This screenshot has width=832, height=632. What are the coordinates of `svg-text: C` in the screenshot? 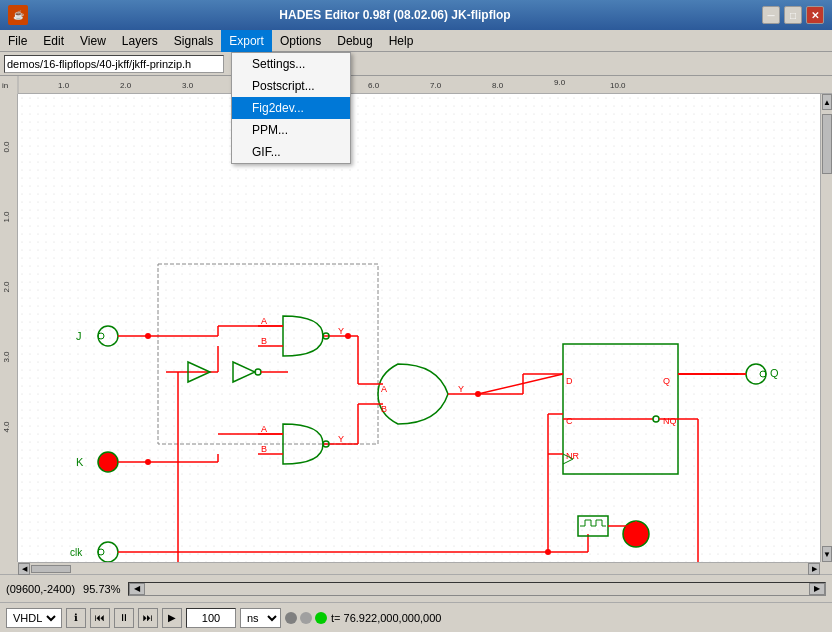 It's located at (570, 421).